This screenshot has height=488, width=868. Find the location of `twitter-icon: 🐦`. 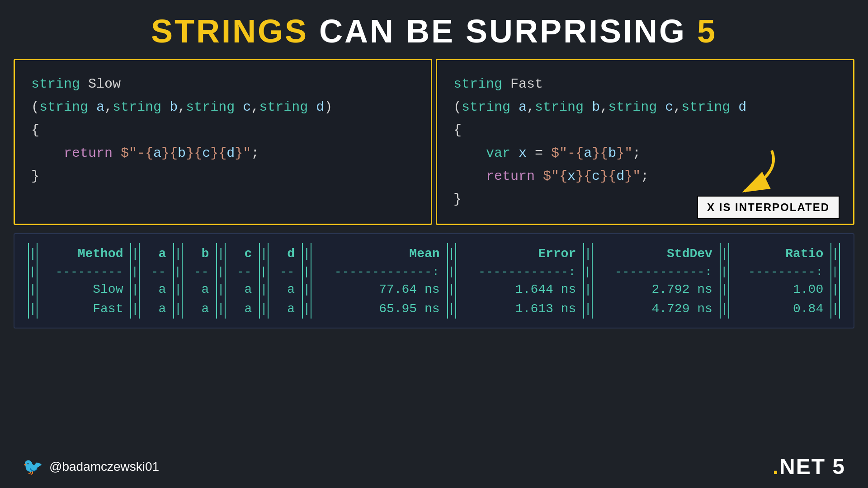

twitter-icon: 🐦 is located at coordinates (33, 467).